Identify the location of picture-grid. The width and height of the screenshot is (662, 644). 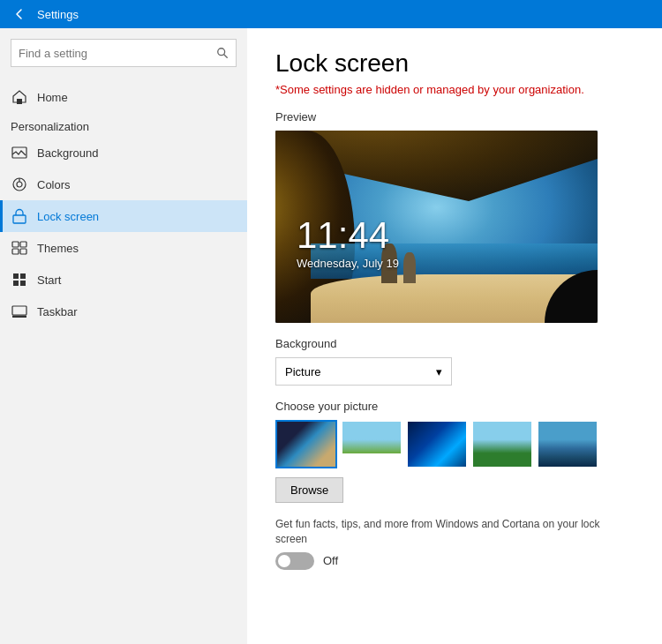
(455, 445).